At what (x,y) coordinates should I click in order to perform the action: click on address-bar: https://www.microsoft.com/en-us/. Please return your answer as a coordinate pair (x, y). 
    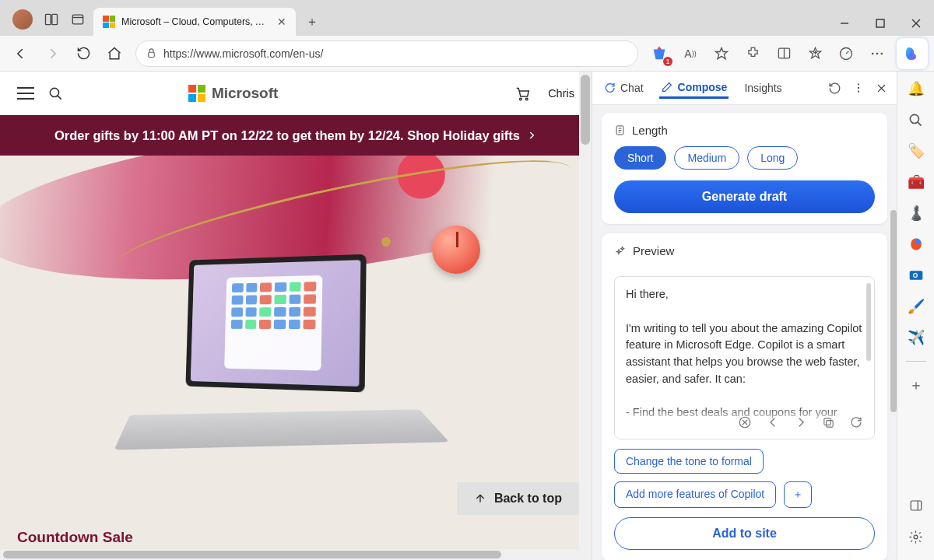
    Looking at the image, I should click on (387, 54).